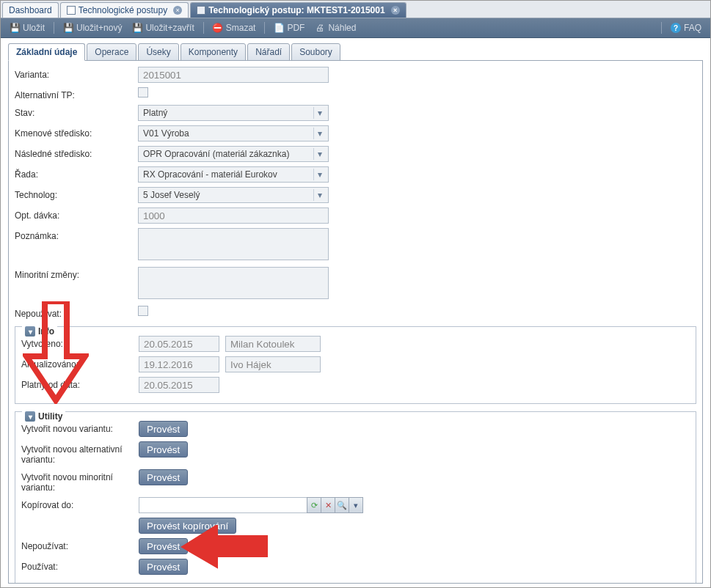 This screenshot has width=711, height=588. What do you see at coordinates (296, 10) in the screenshot?
I see `tab-tech-detail-label: Technologický postup: MKTEST1-2015001` at bounding box center [296, 10].